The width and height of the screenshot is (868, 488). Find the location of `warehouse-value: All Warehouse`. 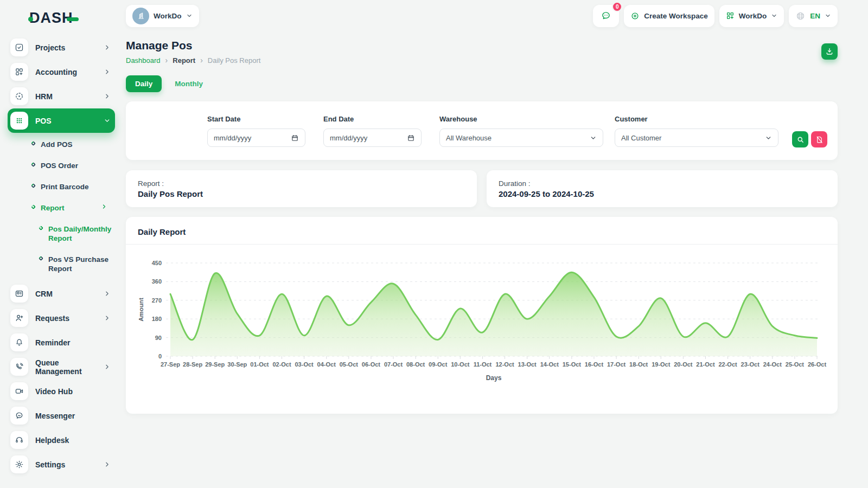

warehouse-value: All Warehouse is located at coordinates (469, 138).